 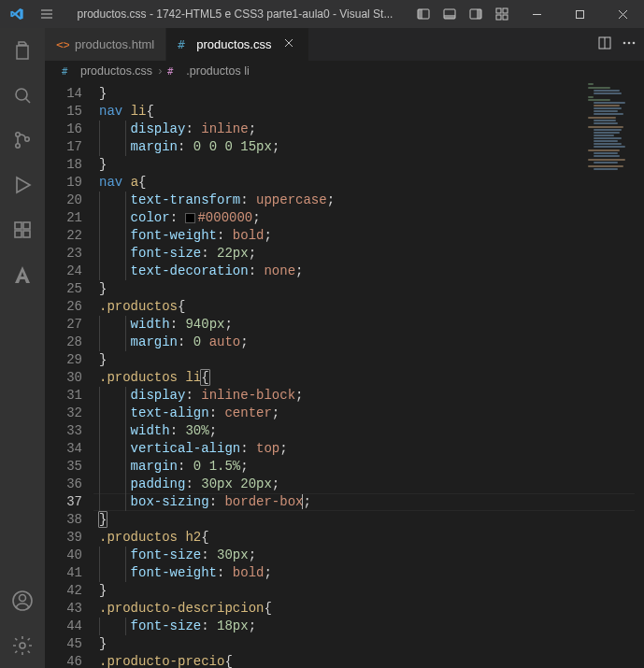 What do you see at coordinates (22, 185) in the screenshot?
I see `run-debug-icon` at bounding box center [22, 185].